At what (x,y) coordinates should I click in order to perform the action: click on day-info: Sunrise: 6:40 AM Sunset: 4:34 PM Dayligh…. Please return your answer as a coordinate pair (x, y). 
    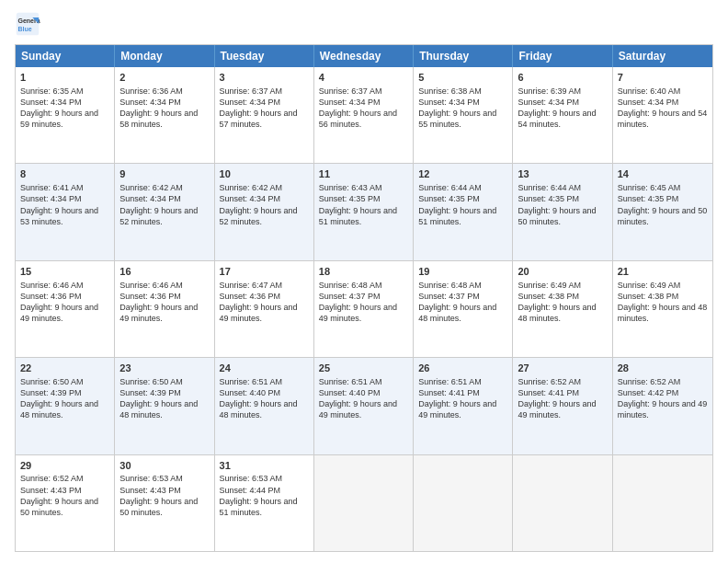
    Looking at the image, I should click on (663, 109).